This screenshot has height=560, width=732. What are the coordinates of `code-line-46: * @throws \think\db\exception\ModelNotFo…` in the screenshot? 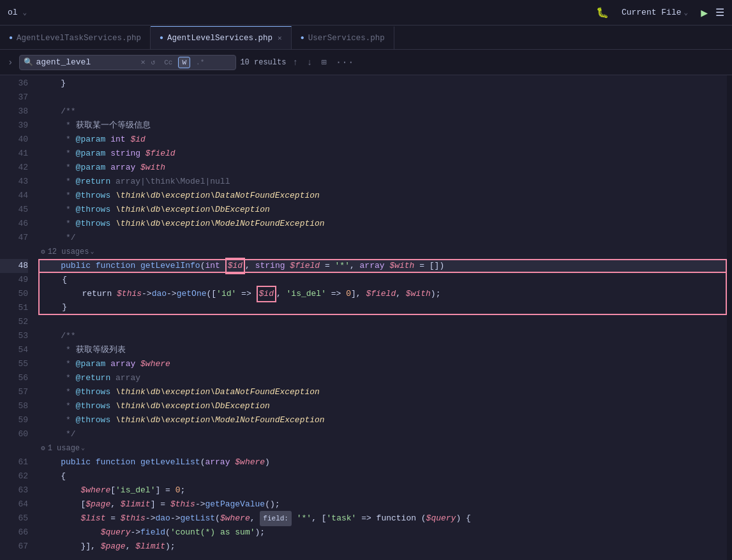 It's located at (383, 224).